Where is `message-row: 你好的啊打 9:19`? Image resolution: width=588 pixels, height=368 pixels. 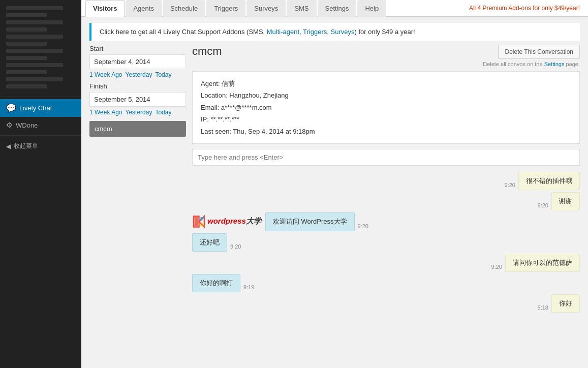
message-row: 你好的啊打 9:19 is located at coordinates (386, 283).